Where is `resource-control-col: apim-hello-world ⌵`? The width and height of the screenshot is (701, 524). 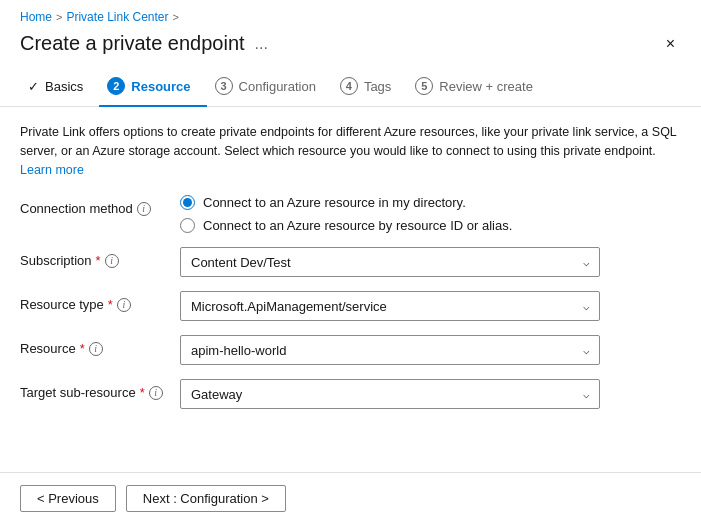
resource-control-col: apim-hello-world ⌵ is located at coordinates (430, 350).